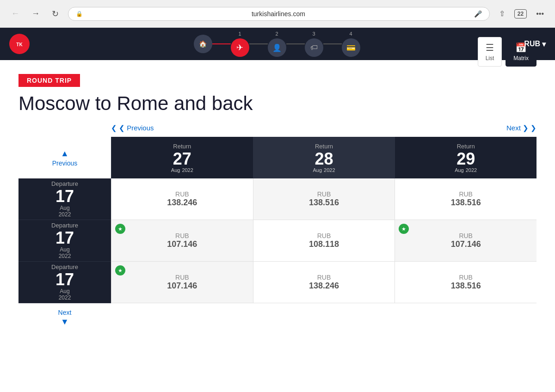 This screenshot has width=555, height=392. What do you see at coordinates (535, 44) in the screenshot?
I see `currency-selector: RUB ▾` at bounding box center [535, 44].